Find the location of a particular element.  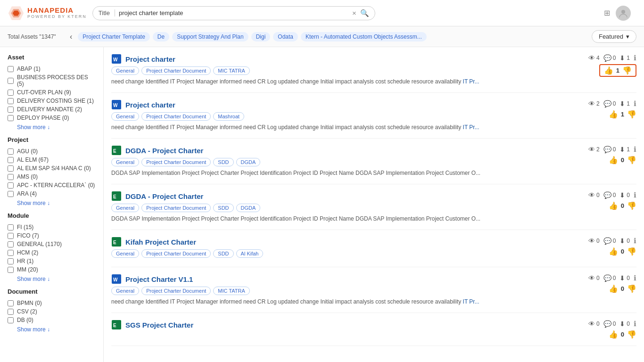

result-title-2: DGDA - Project Charter is located at coordinates (164, 151).